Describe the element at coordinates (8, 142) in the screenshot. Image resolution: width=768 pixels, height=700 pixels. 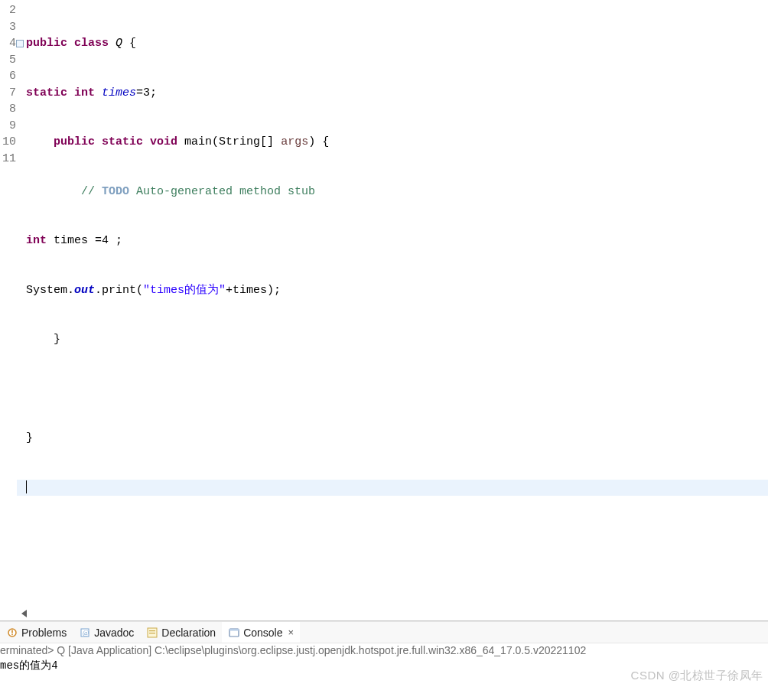
I see `line-number: 10` at that location.